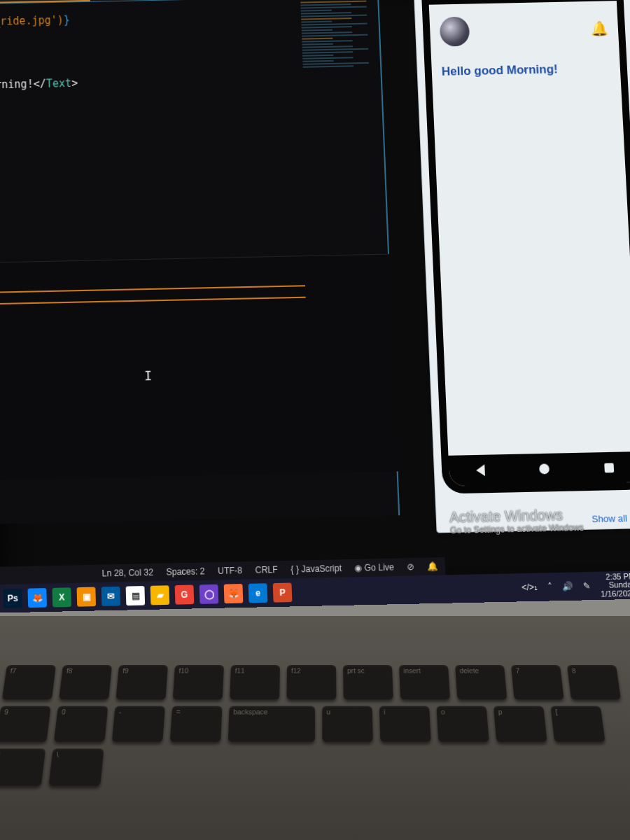 This screenshot has height=840, width=630. Describe the element at coordinates (347, 724) in the screenshot. I see `keyboard-key: u` at that location.